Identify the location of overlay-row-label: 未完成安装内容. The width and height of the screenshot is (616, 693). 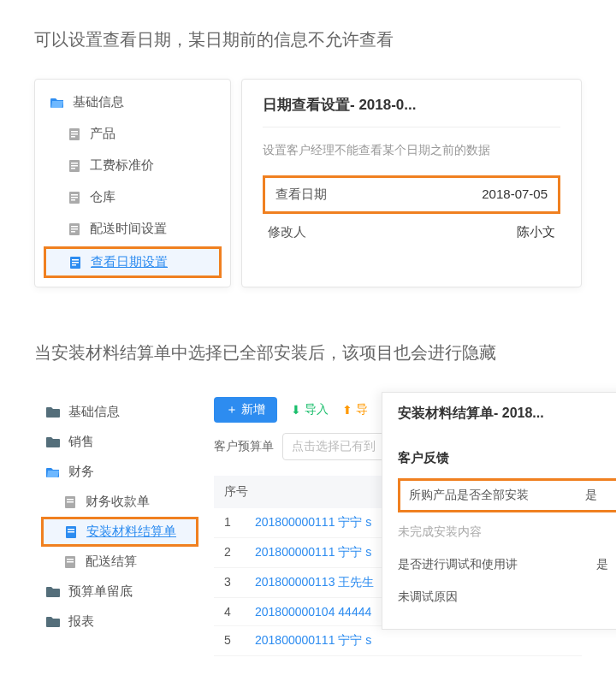
(493, 532).